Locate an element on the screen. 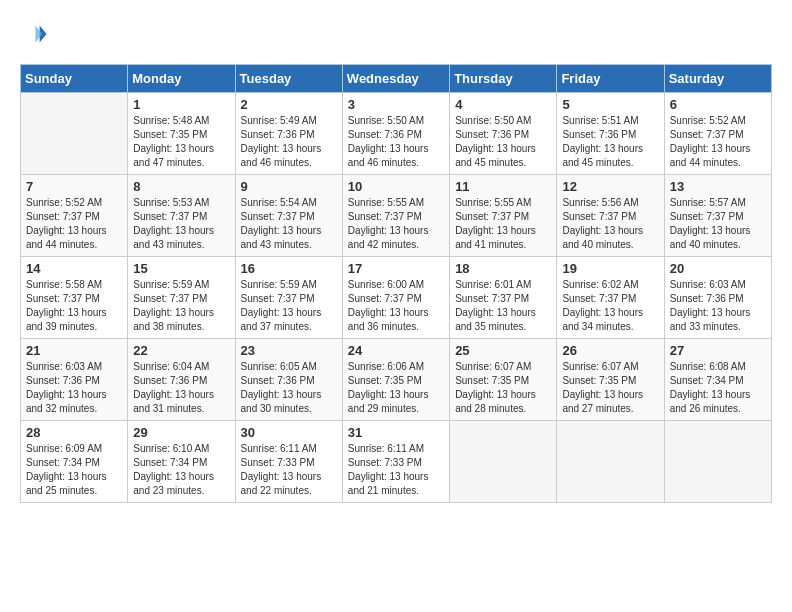 The image size is (792, 612). day-info: Sunrise: 5:56 AM Sunset: 7:37 PM Dayligh… is located at coordinates (610, 224).